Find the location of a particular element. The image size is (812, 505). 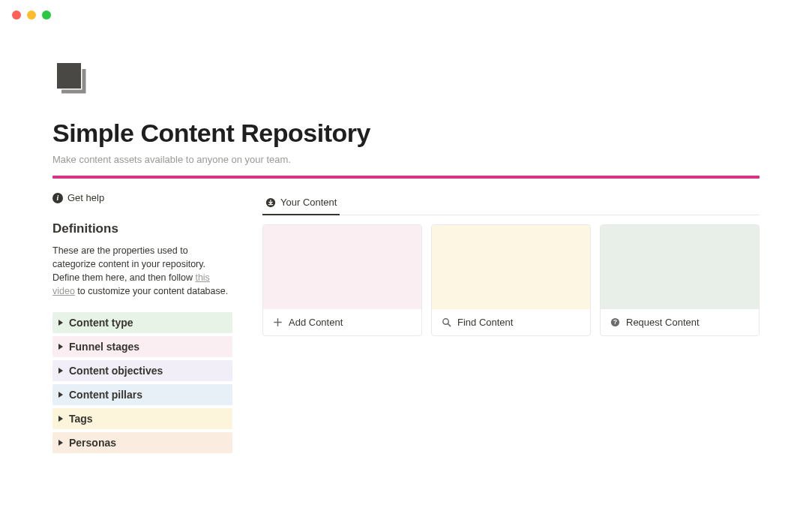

window-close-icon is located at coordinates (16, 15).